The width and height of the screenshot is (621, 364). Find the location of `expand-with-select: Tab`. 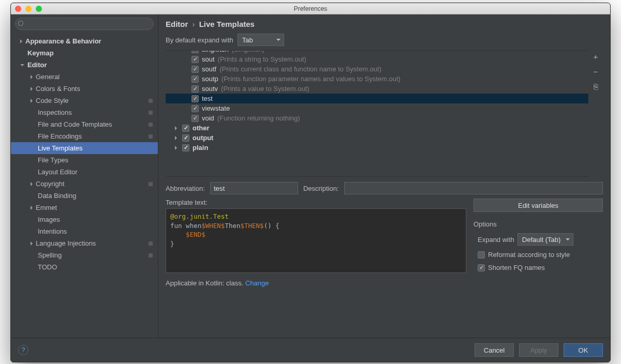

expand-with-select: Tab is located at coordinates (261, 40).